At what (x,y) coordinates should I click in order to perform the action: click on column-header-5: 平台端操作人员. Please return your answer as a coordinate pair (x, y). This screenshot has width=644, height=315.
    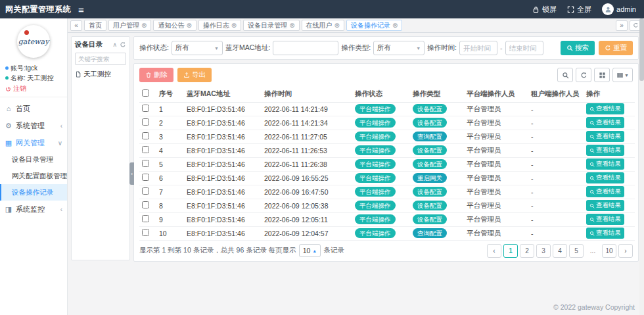
    Looking at the image, I should click on (496, 94).